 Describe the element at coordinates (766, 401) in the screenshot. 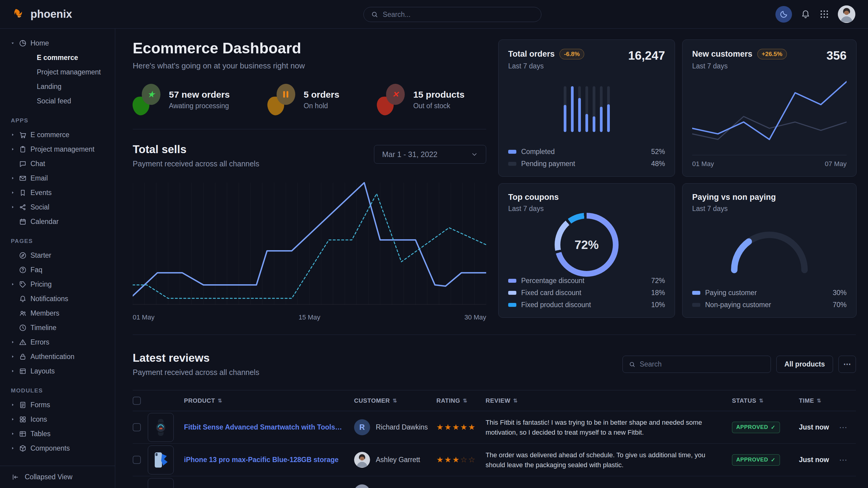

I see `column-header-status: STATUS⇅` at that location.